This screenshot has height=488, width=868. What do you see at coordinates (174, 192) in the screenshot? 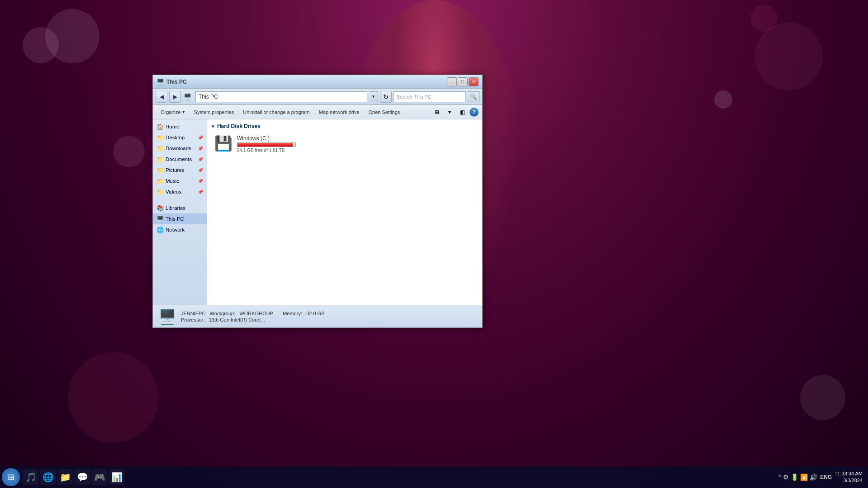
I see `sidebar-item-label: Videos` at bounding box center [174, 192].